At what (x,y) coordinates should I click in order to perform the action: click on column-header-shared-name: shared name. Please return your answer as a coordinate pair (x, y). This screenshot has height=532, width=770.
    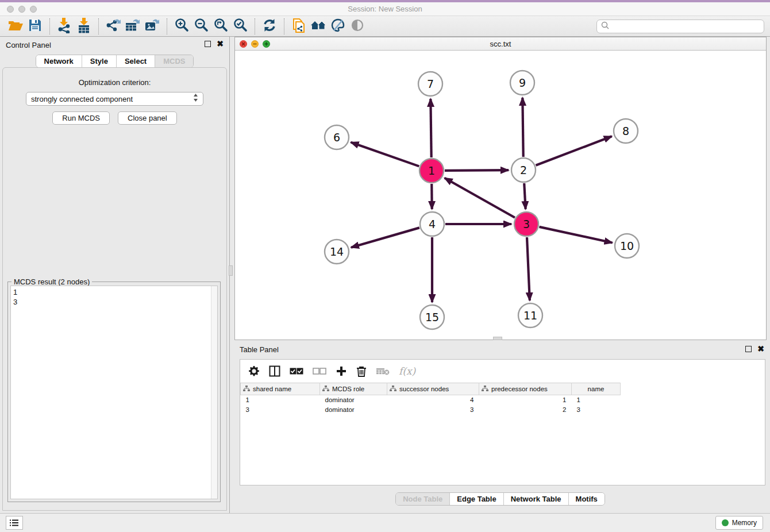
    Looking at the image, I should click on (280, 390).